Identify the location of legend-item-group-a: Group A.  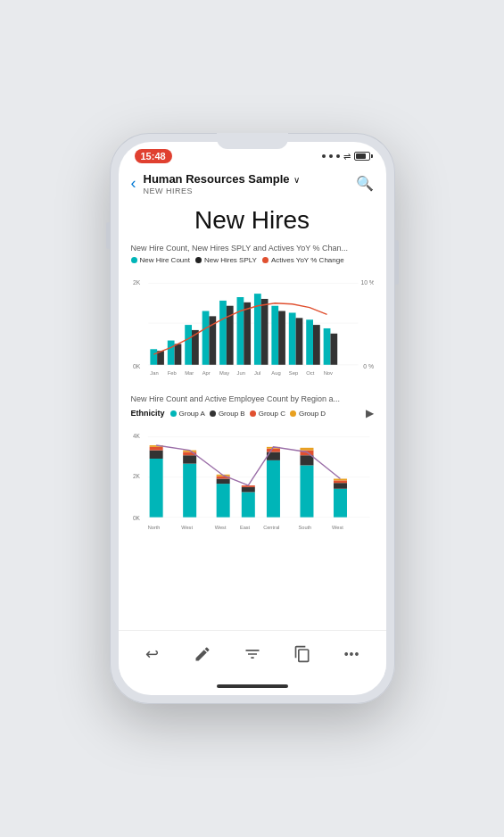
(187, 414).